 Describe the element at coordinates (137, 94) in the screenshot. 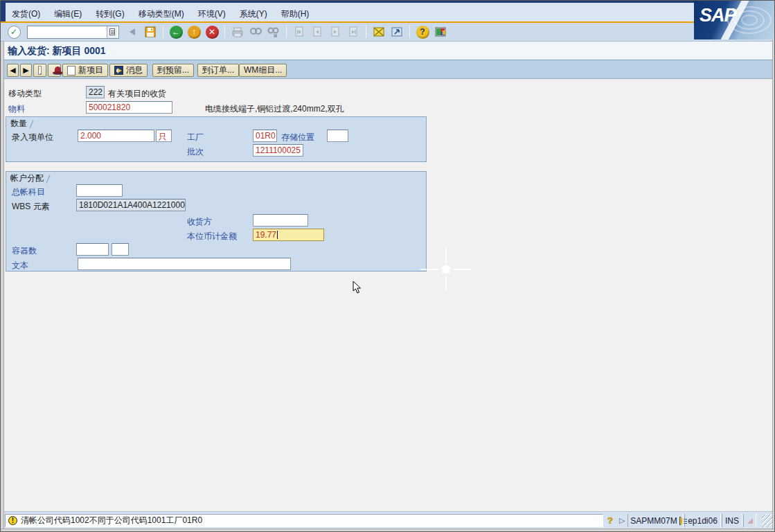

I see `movement-type-description: 有关项目的收货` at that location.